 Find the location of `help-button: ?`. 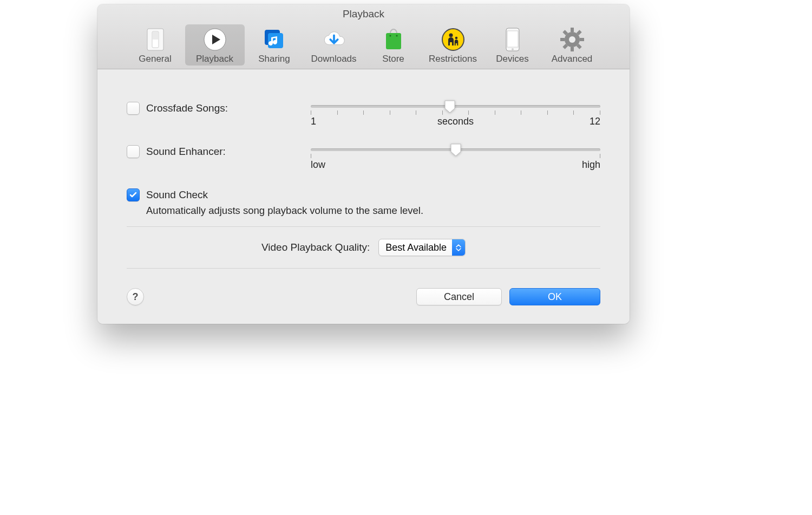

help-button: ? is located at coordinates (135, 297).